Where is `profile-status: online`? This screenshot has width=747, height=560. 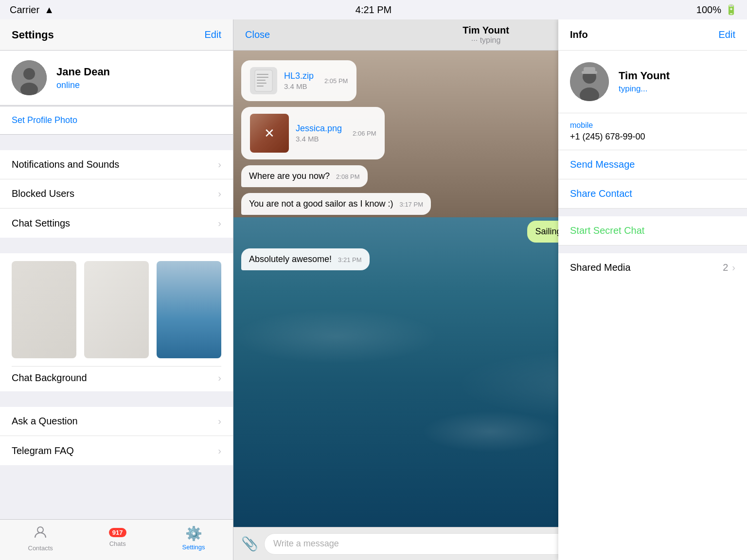 profile-status: online is located at coordinates (83, 86).